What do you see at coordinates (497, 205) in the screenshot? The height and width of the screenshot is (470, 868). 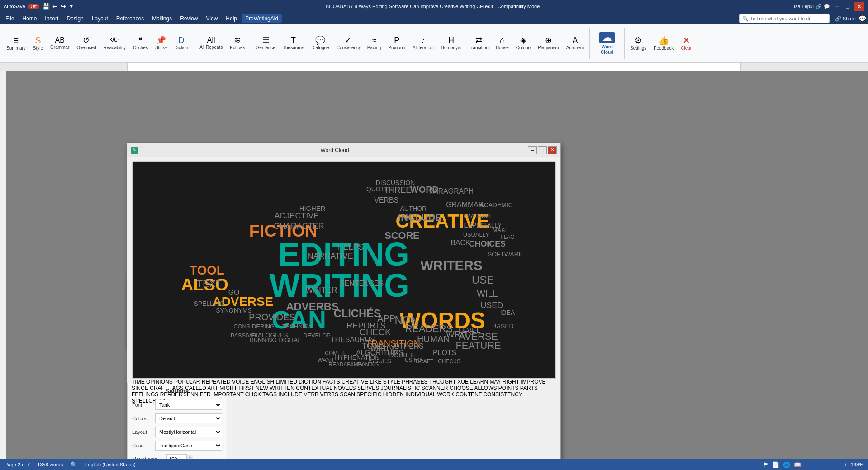 I see `svg-text: ACADEMIC` at bounding box center [497, 205].